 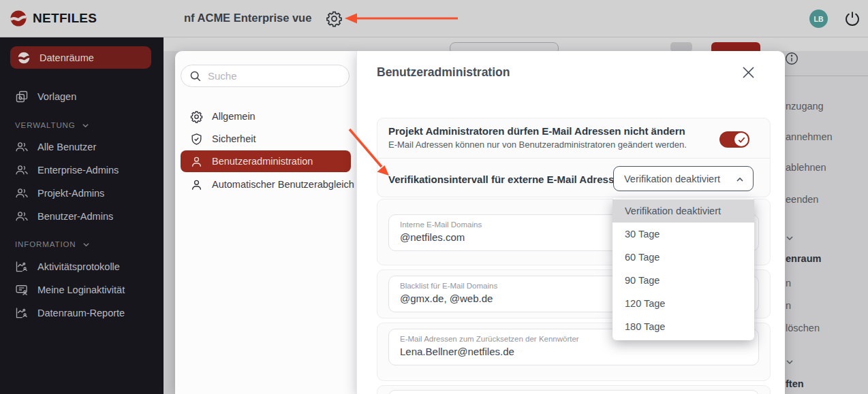 What do you see at coordinates (683, 178) in the screenshot?
I see `verification-interval-select: Verifikation deaktiviert` at bounding box center [683, 178].